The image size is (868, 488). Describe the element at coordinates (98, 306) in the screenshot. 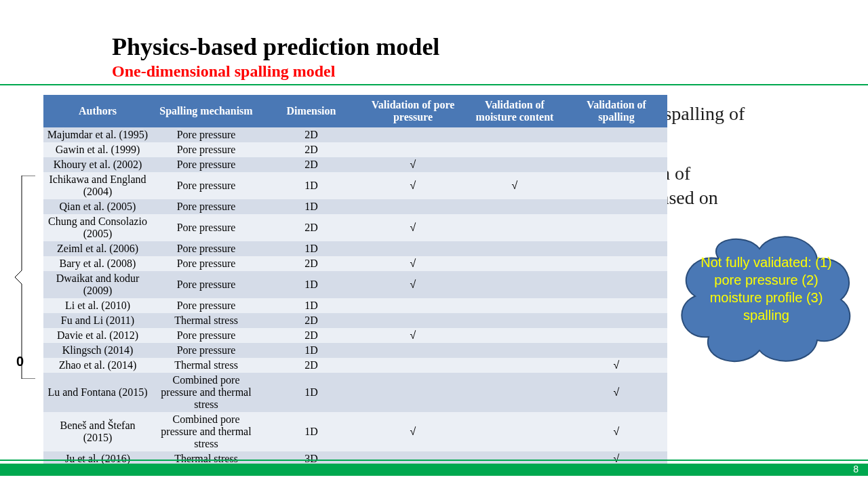

I see `cell-authors: Li et al. (2010)` at that location.